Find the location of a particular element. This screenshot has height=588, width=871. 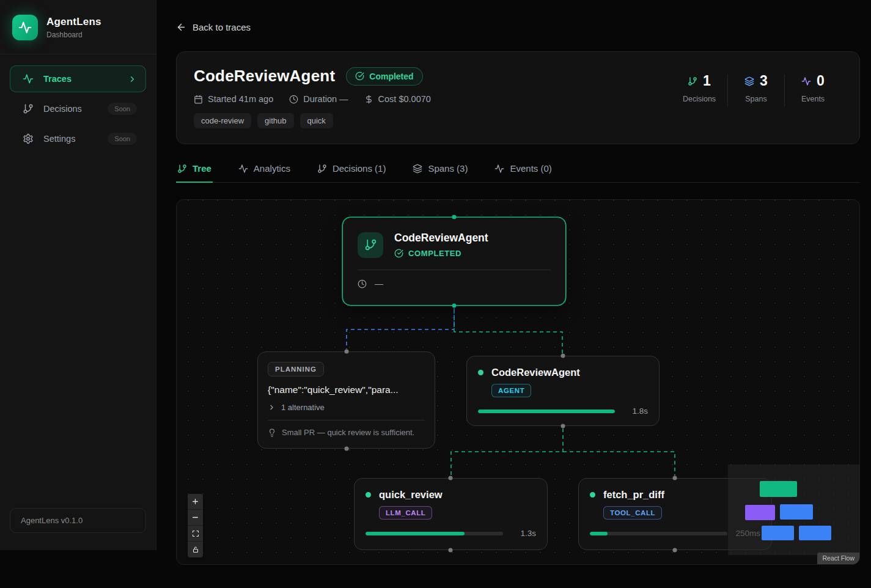

zoom-in-button is located at coordinates (196, 502).